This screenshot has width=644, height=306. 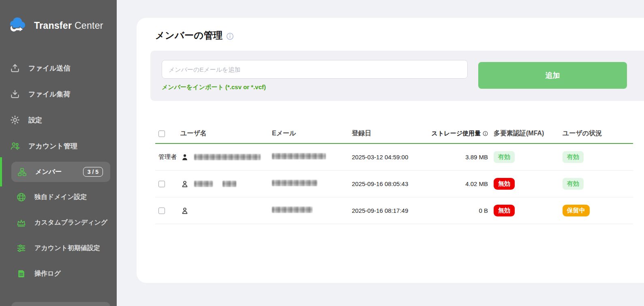 I want to click on crown-icon, so click(x=21, y=223).